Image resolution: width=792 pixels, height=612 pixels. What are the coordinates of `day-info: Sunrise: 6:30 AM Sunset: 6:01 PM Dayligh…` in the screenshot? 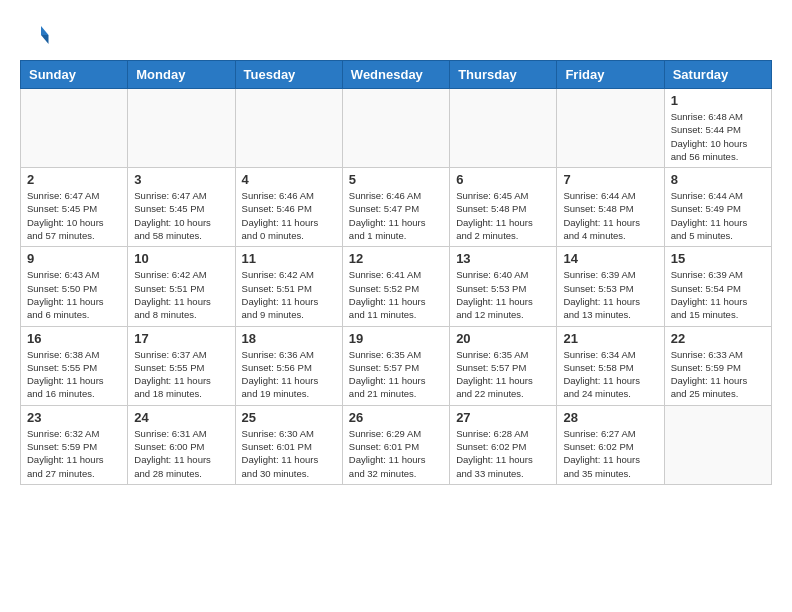 It's located at (289, 454).